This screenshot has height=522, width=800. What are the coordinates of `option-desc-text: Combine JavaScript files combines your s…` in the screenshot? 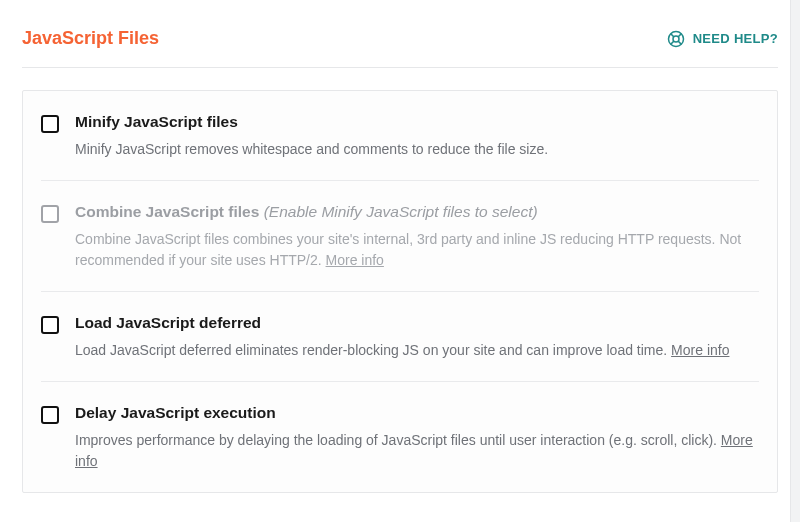 It's located at (408, 250).